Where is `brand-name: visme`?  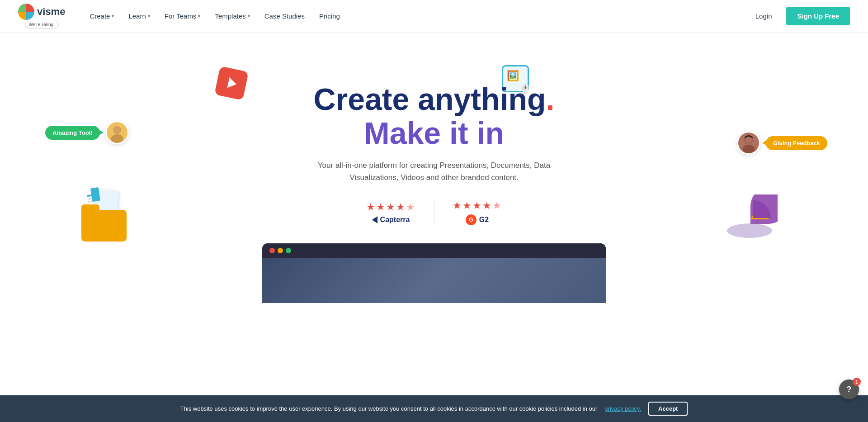
brand-name: visme is located at coordinates (51, 12).